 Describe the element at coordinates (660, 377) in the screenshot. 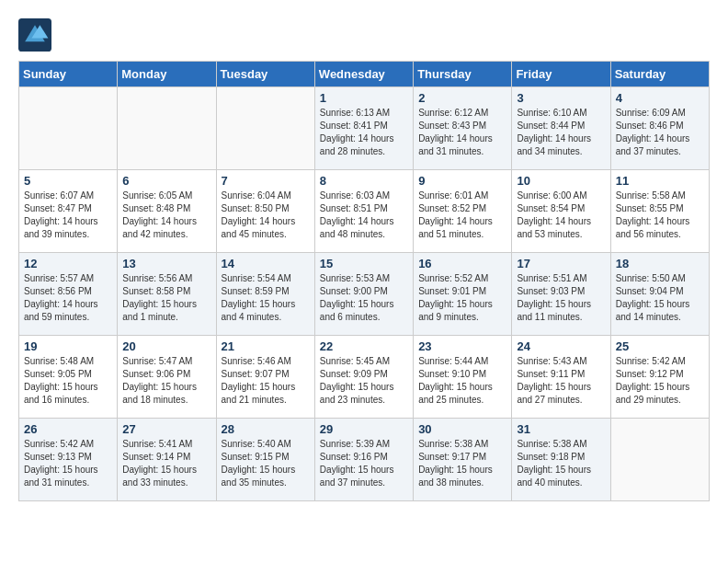

I see `calendar-cell: 25Sunrise: 5:42 AM Sunset: 9:12 PM Dayli…` at that location.